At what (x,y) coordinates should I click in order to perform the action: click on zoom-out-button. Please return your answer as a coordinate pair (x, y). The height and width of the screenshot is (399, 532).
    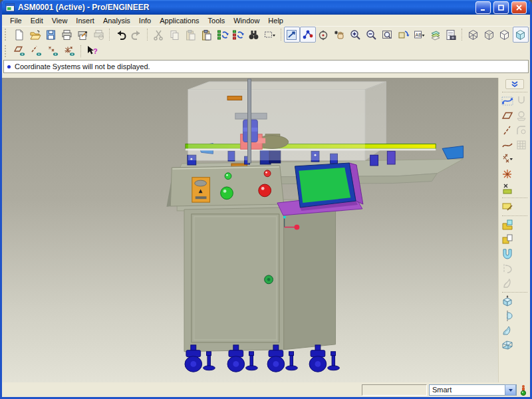
    Looking at the image, I should click on (372, 35).